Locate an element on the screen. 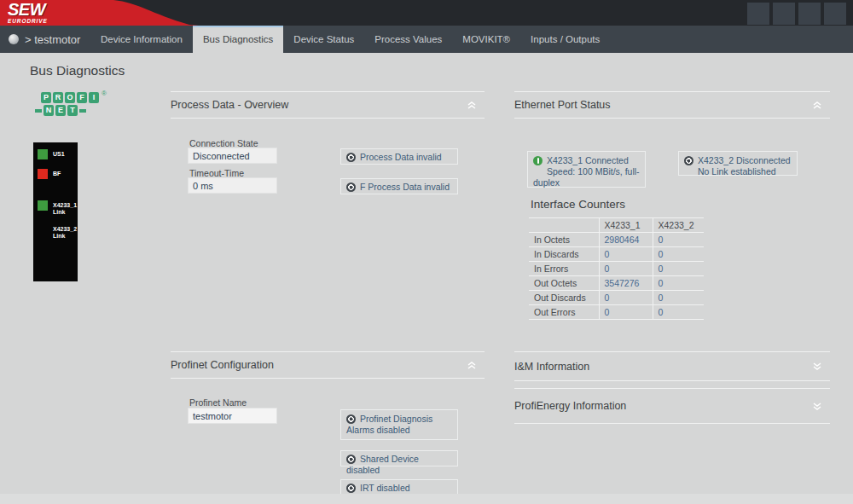 The height and width of the screenshot is (504, 853). section-header-profinet-configuration: Profinet Configuration is located at coordinates (328, 365).